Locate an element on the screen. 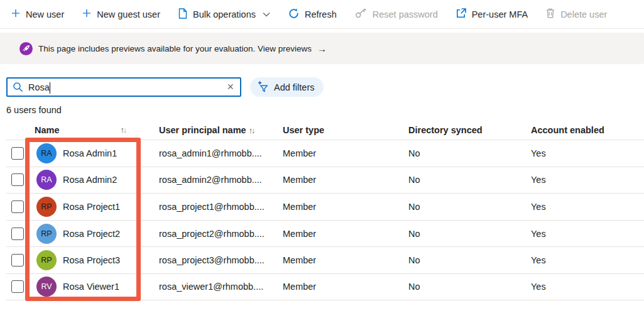 The width and height of the screenshot is (644, 313). upn-header-label: User principal name is located at coordinates (202, 130).